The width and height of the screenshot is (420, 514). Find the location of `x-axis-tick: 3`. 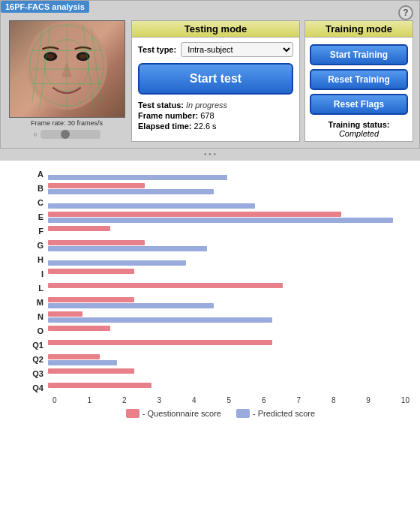

x-axis-tick: 3 is located at coordinates (159, 401).